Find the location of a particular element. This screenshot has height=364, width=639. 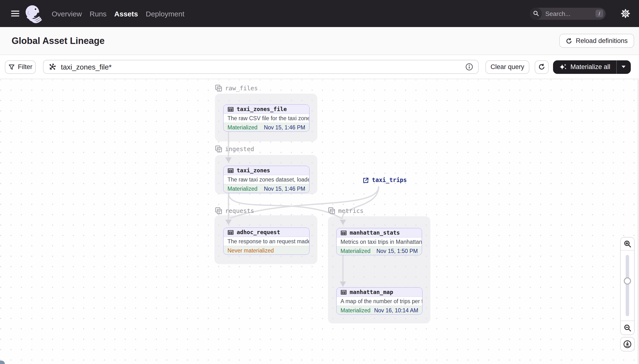

asset-description: A map of the number of trips per taxi z.… is located at coordinates (379, 301).